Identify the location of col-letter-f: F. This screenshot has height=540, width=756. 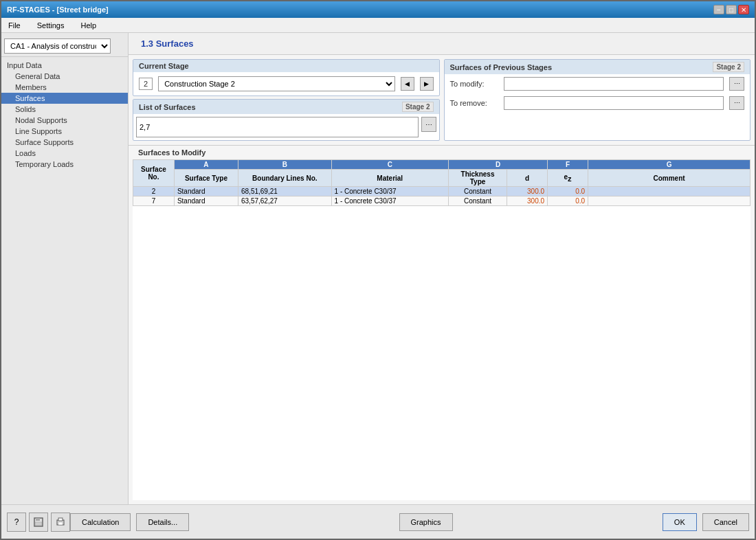
(568, 165).